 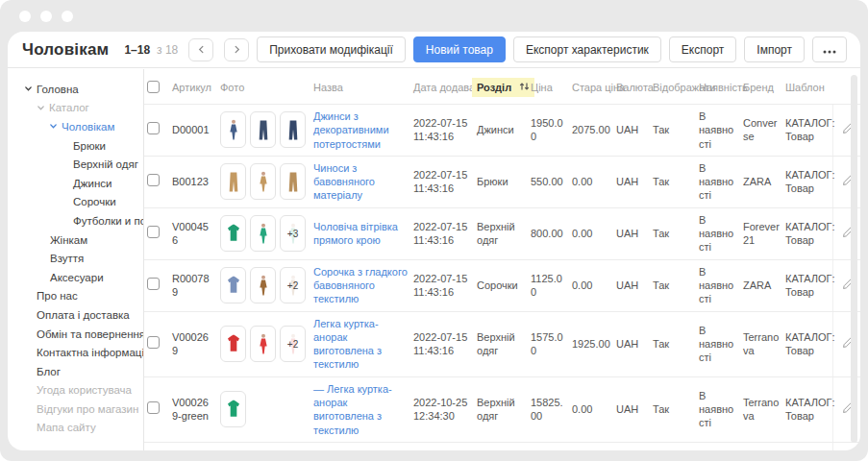 What do you see at coordinates (360, 182) in the screenshot?
I see `product-name-link: Чиноси з бавовняного матеріалу` at bounding box center [360, 182].